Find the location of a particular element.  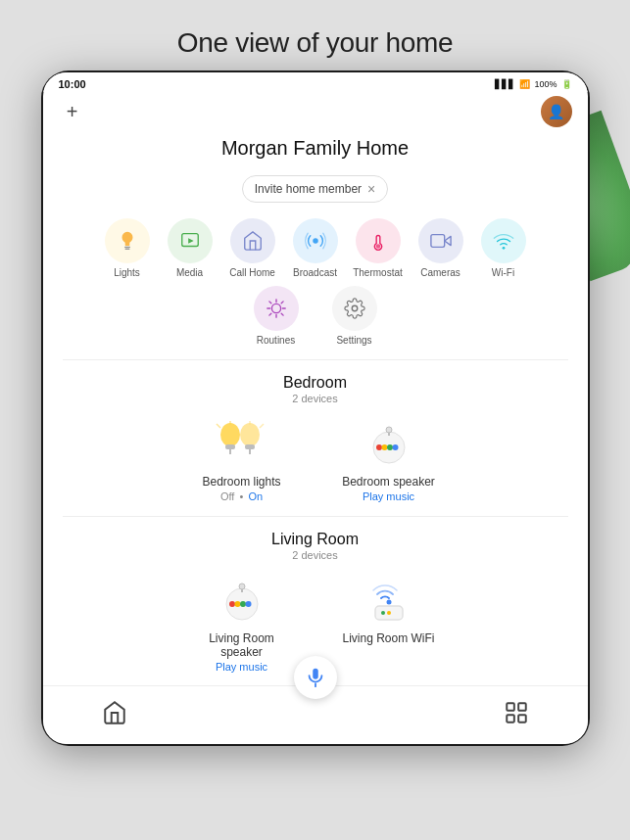

living-room-speaker-item: Living Room speaker Play music is located at coordinates (242, 624).